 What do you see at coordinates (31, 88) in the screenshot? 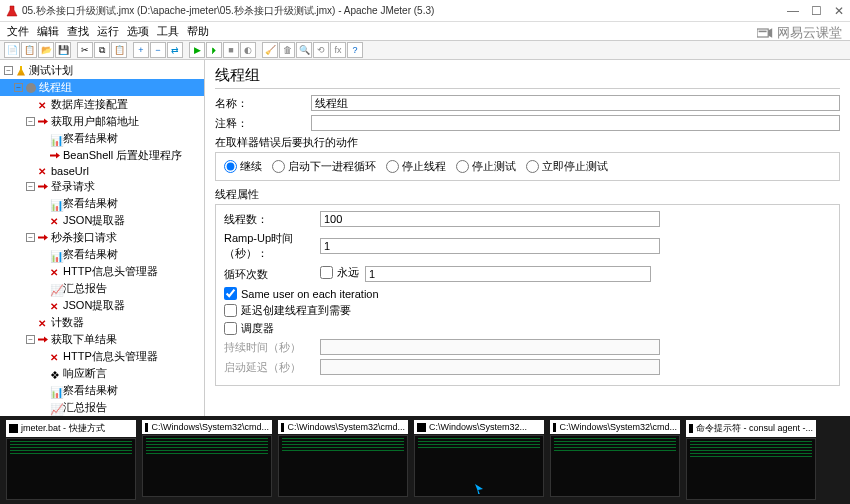
I see `gear-icon` at bounding box center [31, 88].